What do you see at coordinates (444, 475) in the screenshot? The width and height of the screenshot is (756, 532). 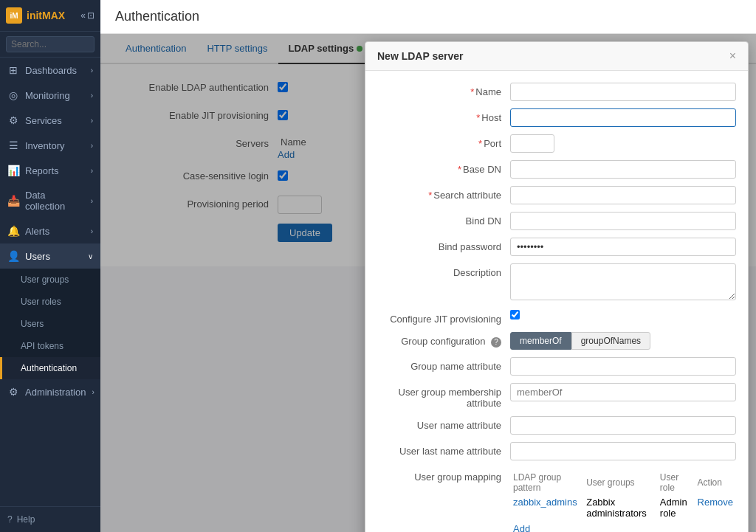 I see `modal-user-group-mapping-label: User group mapping` at bounding box center [444, 475].